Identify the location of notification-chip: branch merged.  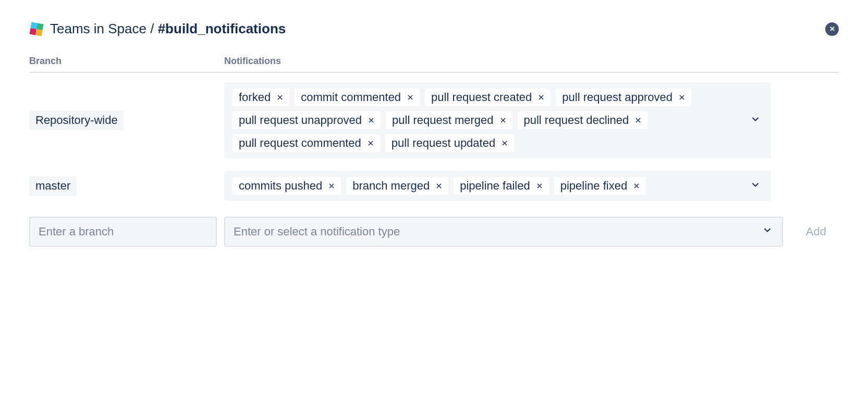
(397, 186).